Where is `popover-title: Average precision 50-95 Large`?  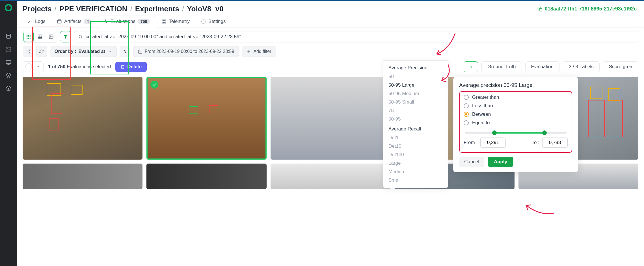
popover-title: Average precision 50-95 Large is located at coordinates (516, 85).